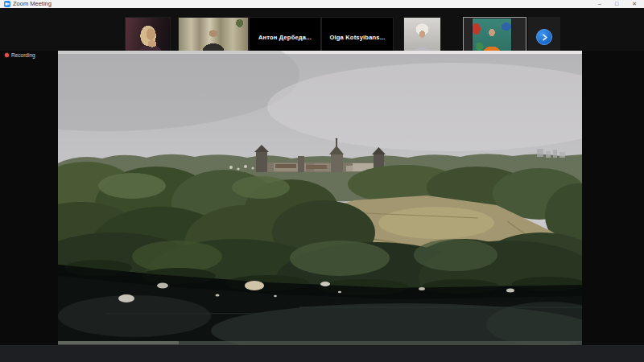  I want to click on participant-name-label: Антон Дербеда..., so click(285, 37).